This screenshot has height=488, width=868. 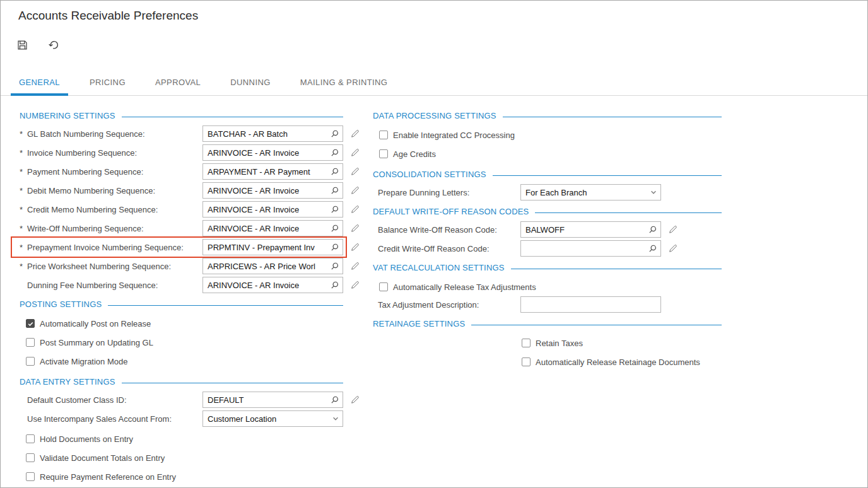 What do you see at coordinates (30, 361) in the screenshot?
I see `checkbox-activate-migration-mode` at bounding box center [30, 361].